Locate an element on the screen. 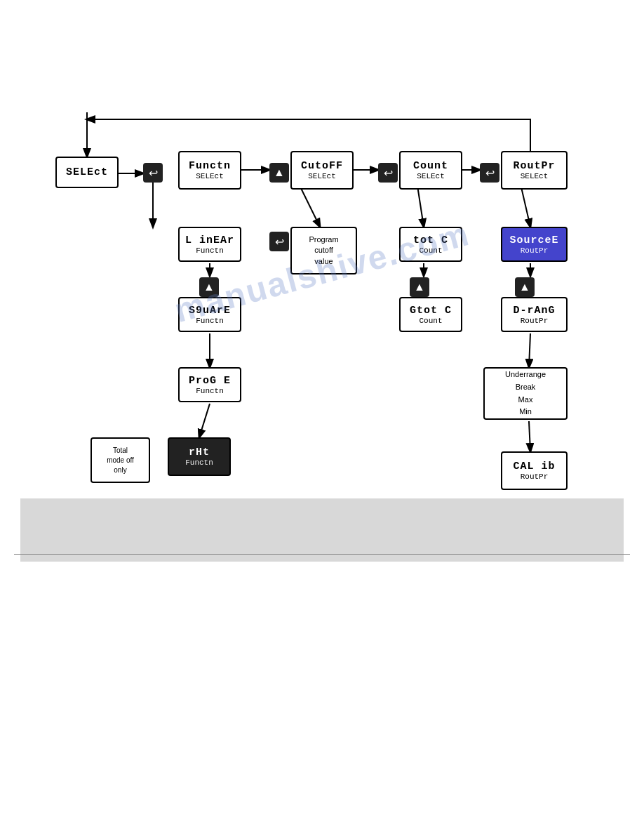 This screenshot has height=834, width=644. rht-box: rHt Functn is located at coordinates (199, 456).